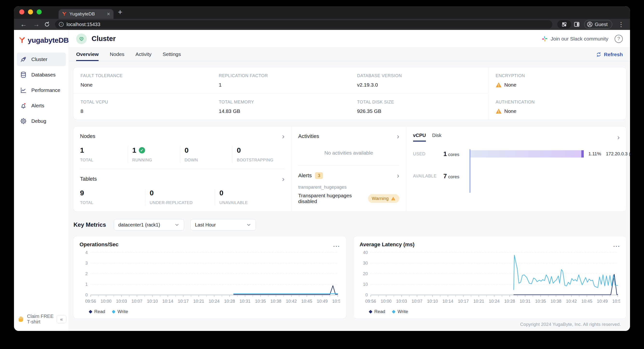 This screenshot has height=349, width=644. What do you see at coordinates (39, 12) in the screenshot?
I see `maximize-window-button` at bounding box center [39, 12].